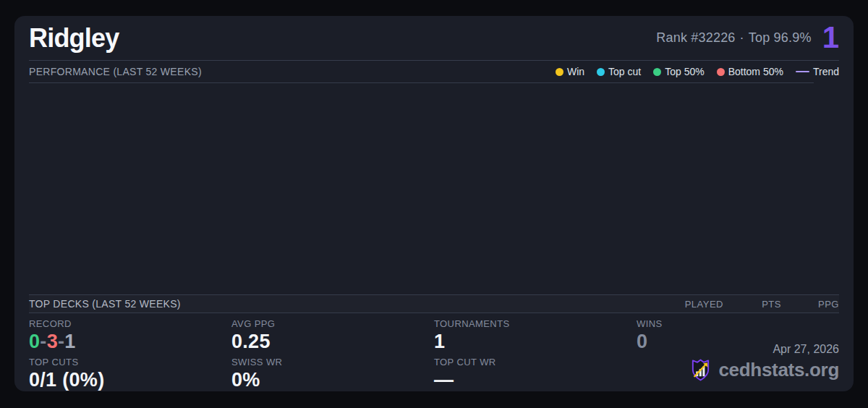  What do you see at coordinates (535, 362) in the screenshot?
I see `stat-top-cut-wr-label: TOP CUT WR` at bounding box center [535, 362].